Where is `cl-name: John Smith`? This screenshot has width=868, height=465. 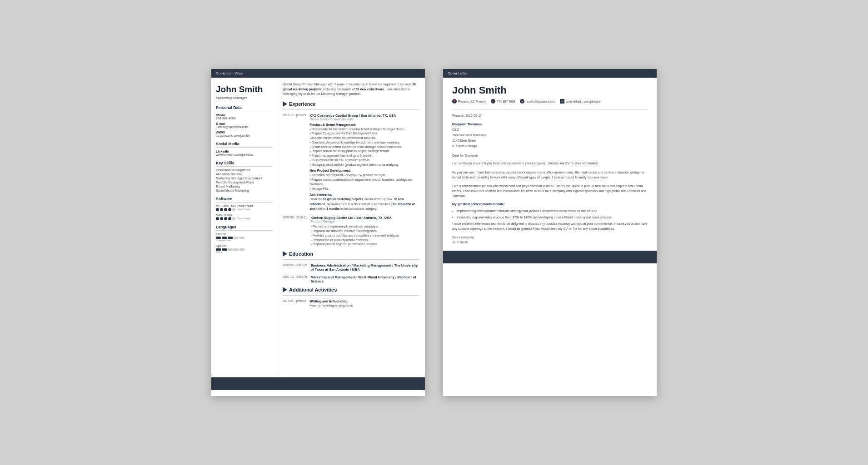 cl-name: John Smith is located at coordinates (550, 90).